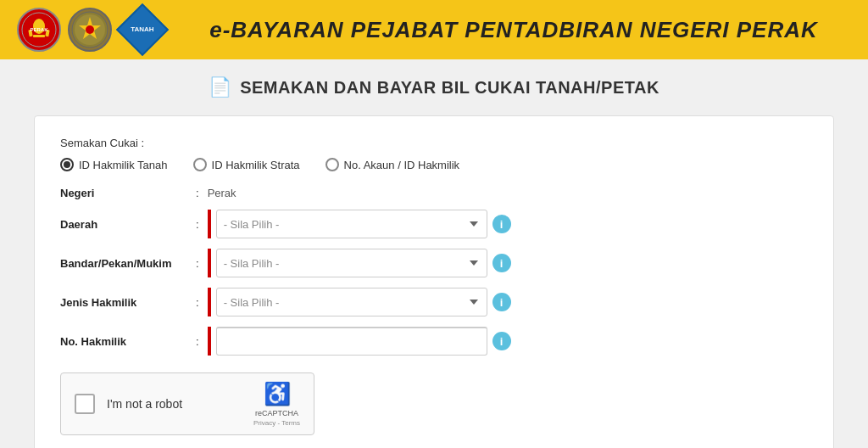 Image resolution: width=868 pixels, height=448 pixels. Describe the element at coordinates (200, 165) in the screenshot. I see `radio-id-hakmilik-strata-indicator` at that location.